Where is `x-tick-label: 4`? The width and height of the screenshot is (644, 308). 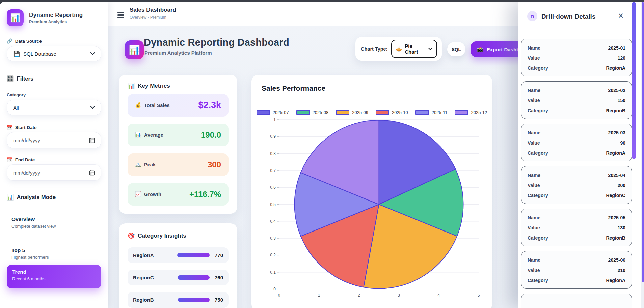
x-tick-label: 4 is located at coordinates (439, 295).